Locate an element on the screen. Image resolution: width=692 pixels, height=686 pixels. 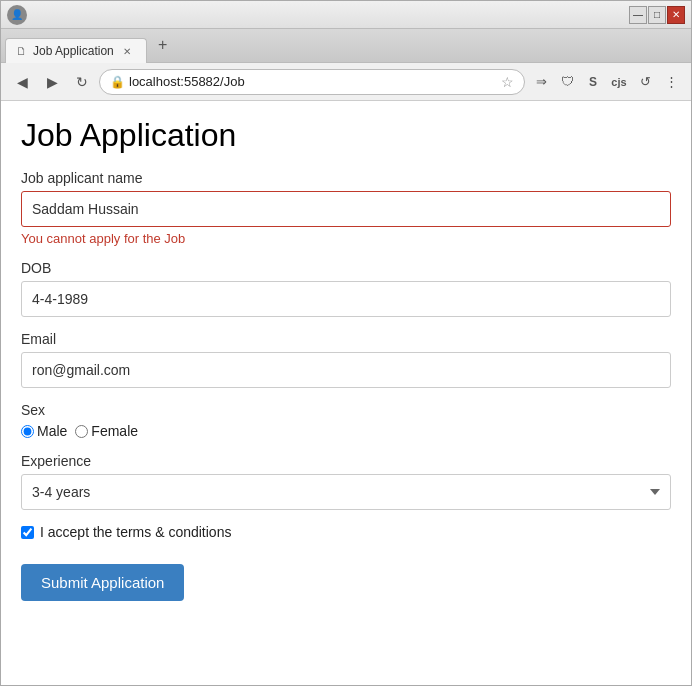
sex-label: Sex is located at coordinates (346, 410).